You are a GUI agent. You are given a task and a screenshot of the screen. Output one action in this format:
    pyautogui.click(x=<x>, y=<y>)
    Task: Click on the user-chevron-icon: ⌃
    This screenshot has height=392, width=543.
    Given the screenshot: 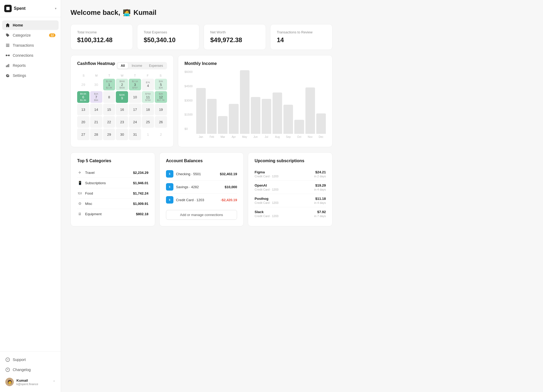 What is the action you would take?
    pyautogui.click(x=54, y=382)
    